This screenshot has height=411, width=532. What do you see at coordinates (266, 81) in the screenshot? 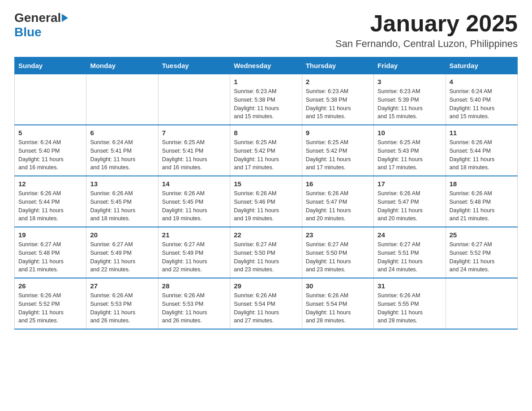
I see `day-number: 1` at bounding box center [266, 81].